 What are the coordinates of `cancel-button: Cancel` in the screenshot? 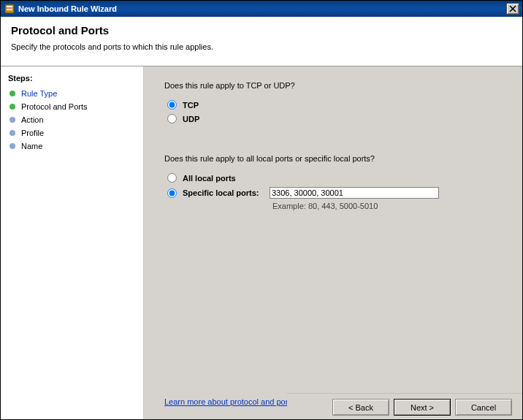 It's located at (484, 408).